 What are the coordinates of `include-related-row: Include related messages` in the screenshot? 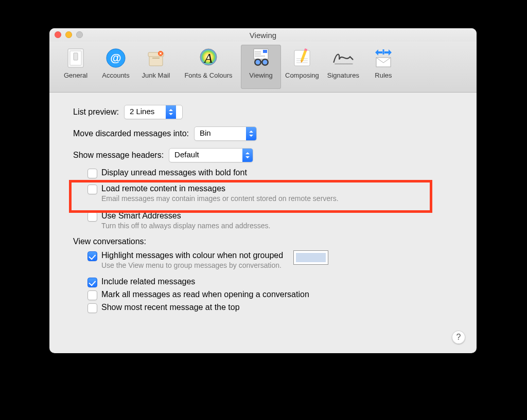 It's located at (267, 282).